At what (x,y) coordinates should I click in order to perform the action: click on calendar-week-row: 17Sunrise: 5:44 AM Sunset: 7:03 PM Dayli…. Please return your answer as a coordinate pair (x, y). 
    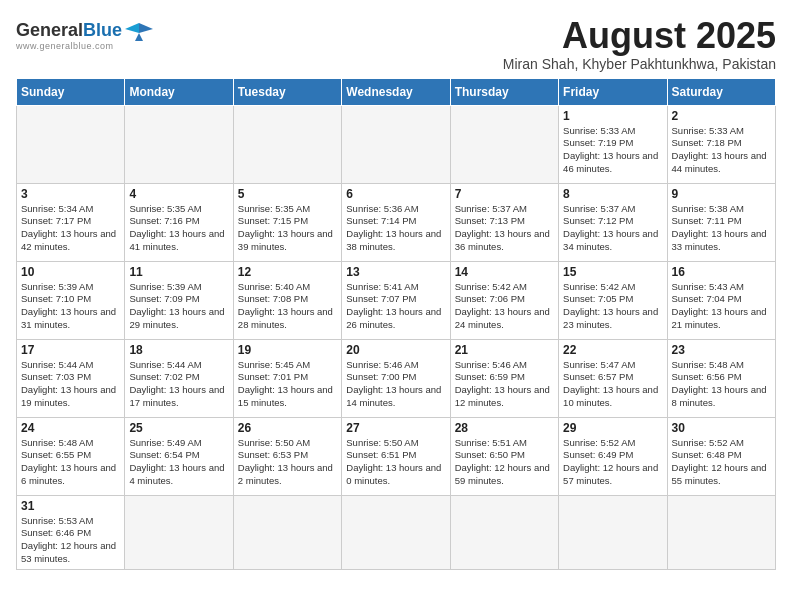
    Looking at the image, I should click on (396, 378).